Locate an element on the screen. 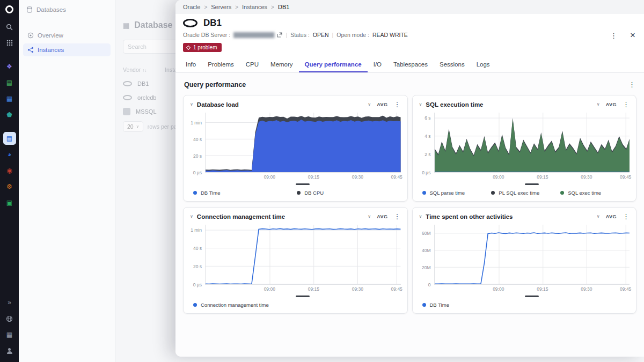  legend-item: Connection management time is located at coordinates (297, 305).